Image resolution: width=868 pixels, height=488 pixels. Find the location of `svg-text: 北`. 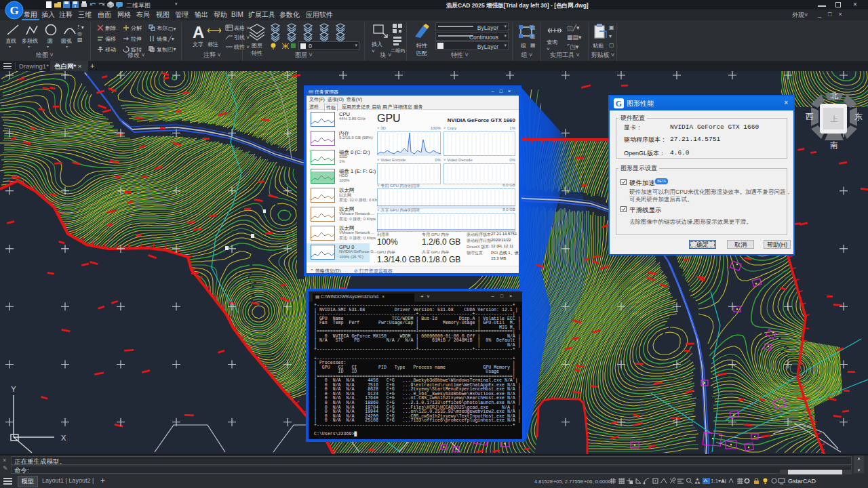

svg-text: 北 is located at coordinates (834, 96).